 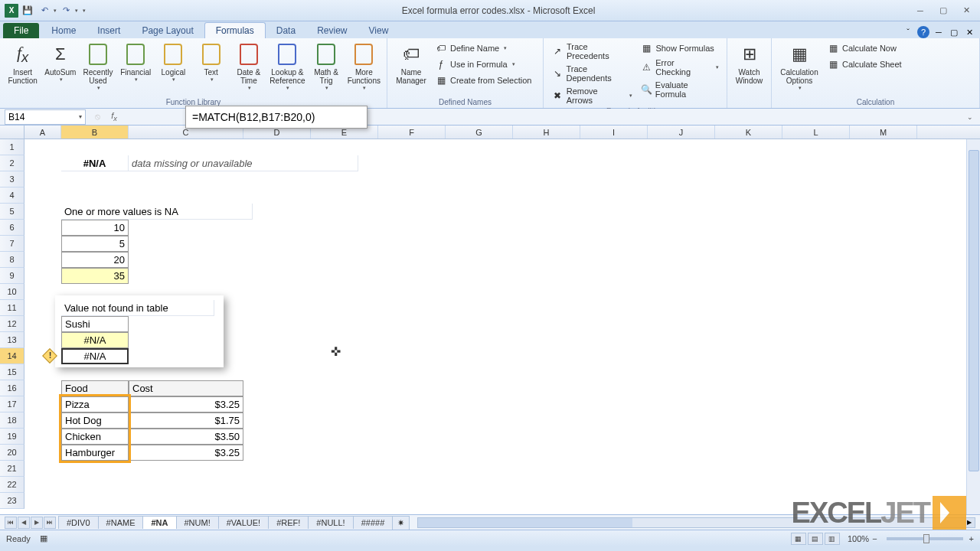 I want to click on cell-d19: $3.50, so click(x=186, y=436).